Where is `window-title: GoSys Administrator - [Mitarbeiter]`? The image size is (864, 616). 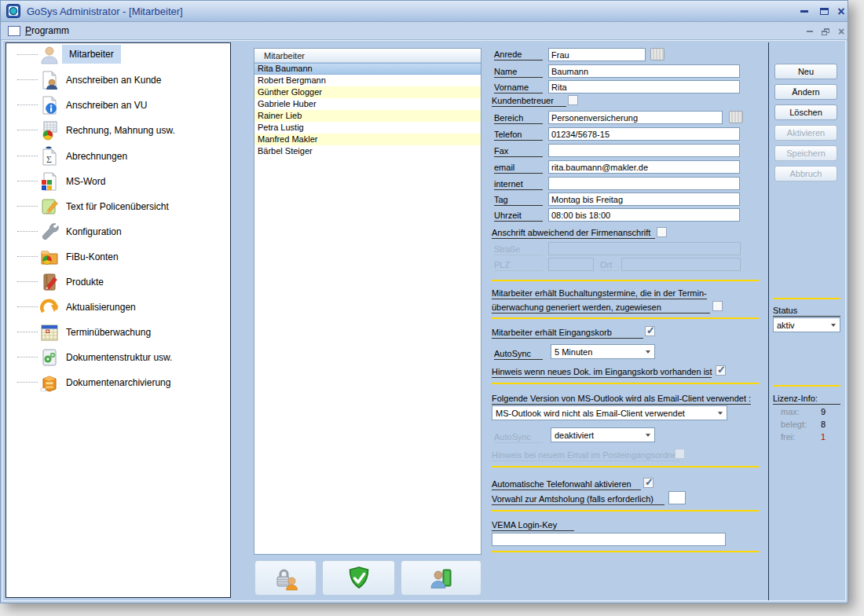
window-title: GoSys Administrator - [Mitarbeiter] is located at coordinates (105, 11).